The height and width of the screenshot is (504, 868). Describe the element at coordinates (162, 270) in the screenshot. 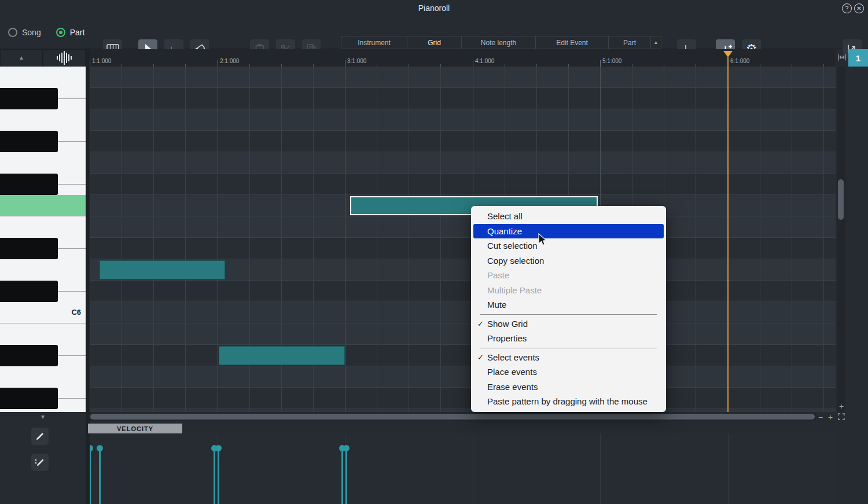

I see `midi-note-D6` at that location.